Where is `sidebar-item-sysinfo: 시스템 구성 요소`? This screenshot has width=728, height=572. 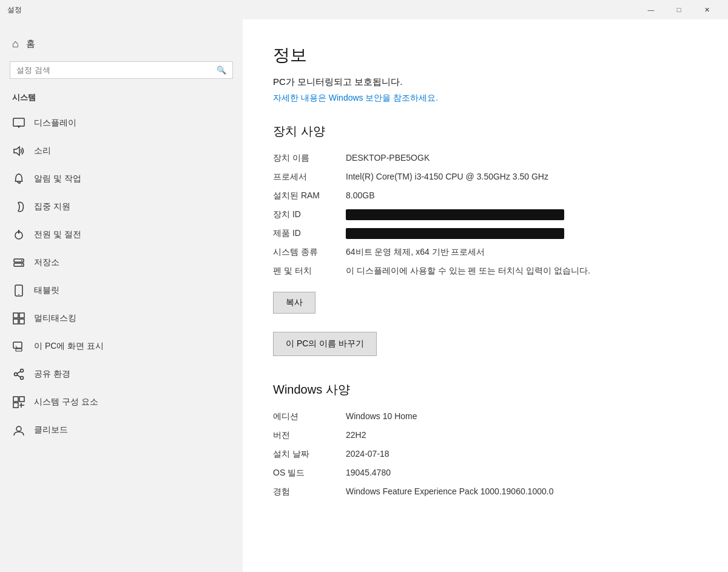 sidebar-item-sysinfo: 시스템 구성 요소 is located at coordinates (121, 402).